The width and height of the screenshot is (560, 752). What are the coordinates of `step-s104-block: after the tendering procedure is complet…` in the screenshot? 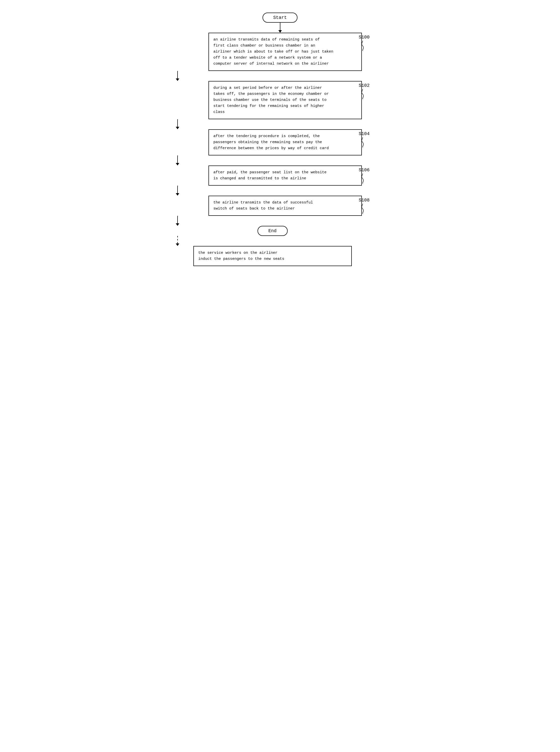 It's located at (280, 142).